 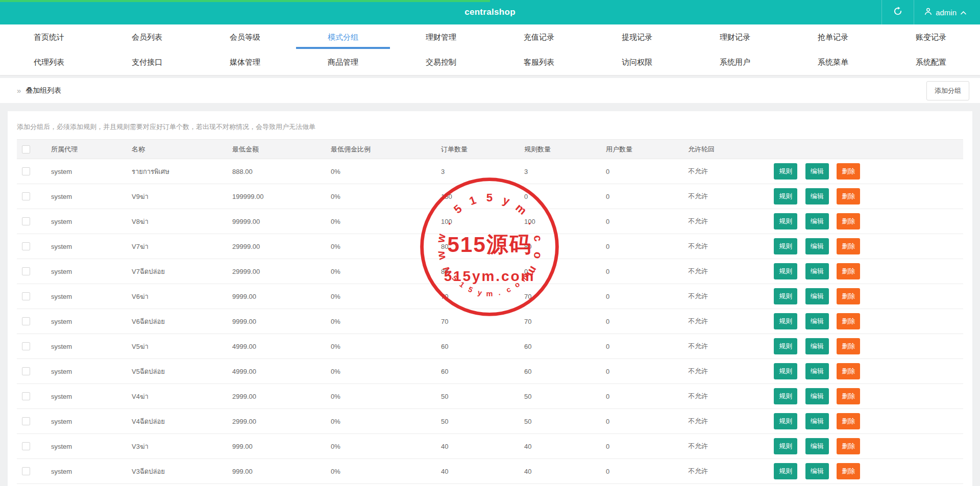 I want to click on cell-rule-count: 40, so click(x=565, y=471).